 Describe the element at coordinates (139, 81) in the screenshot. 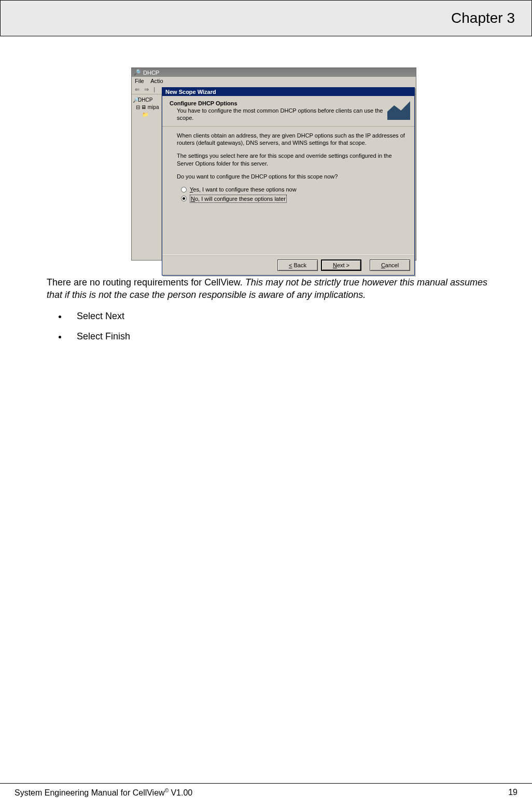

I see `menu-file: File` at that location.